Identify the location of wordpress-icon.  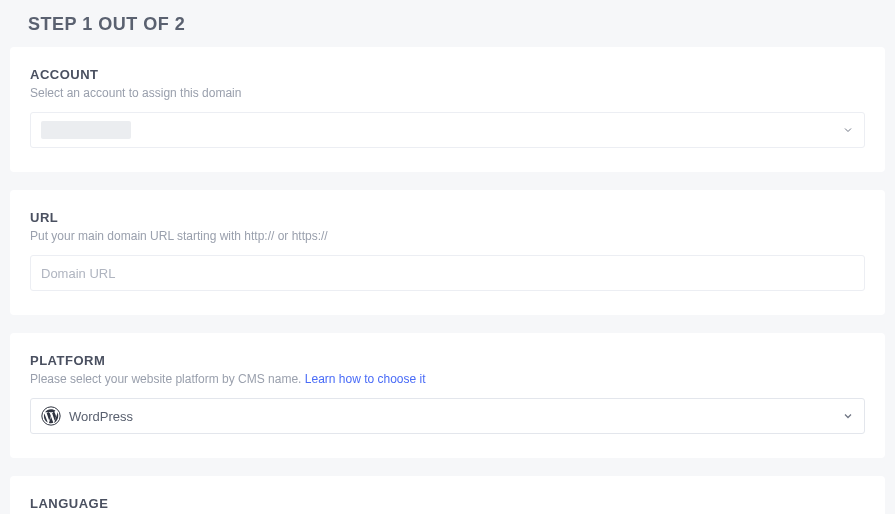
(51, 416).